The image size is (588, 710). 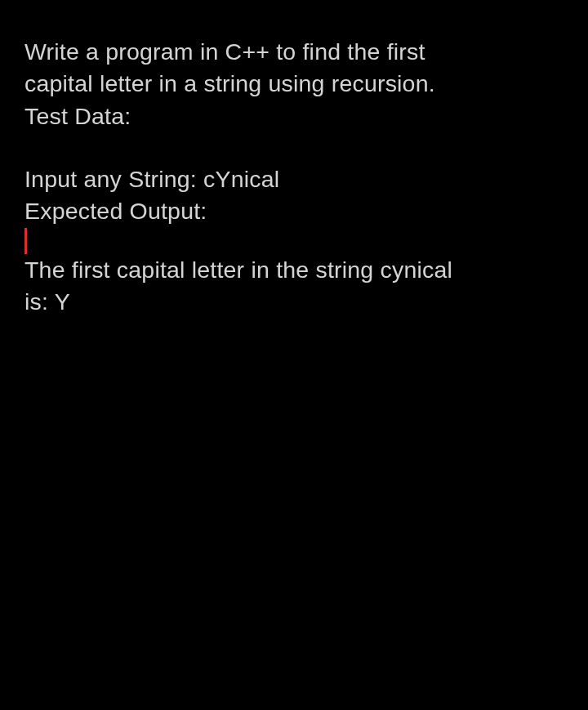 What do you see at coordinates (294, 180) in the screenshot?
I see `text-line: Input any String: cYnical` at bounding box center [294, 180].